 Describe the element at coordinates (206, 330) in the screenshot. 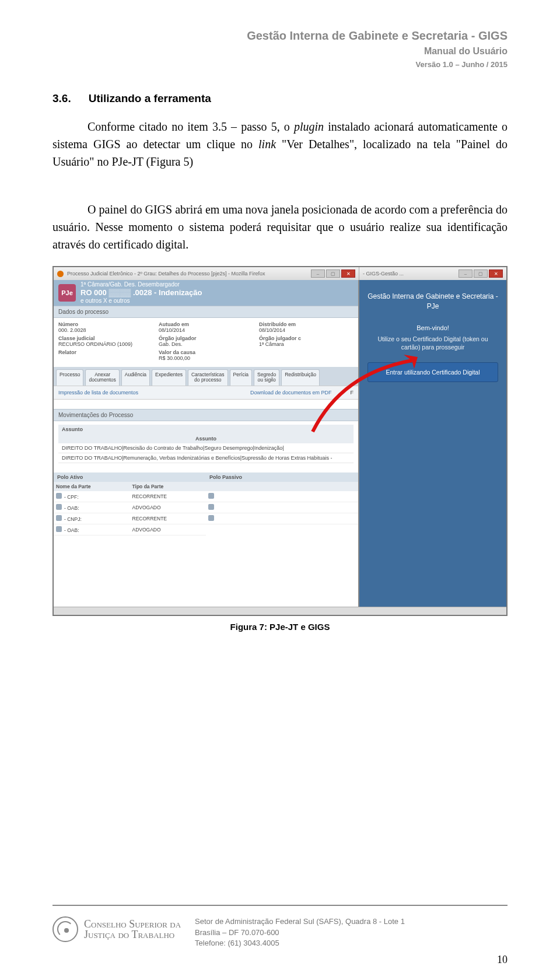

I see `val-autuado: 08/10/2014` at that location.